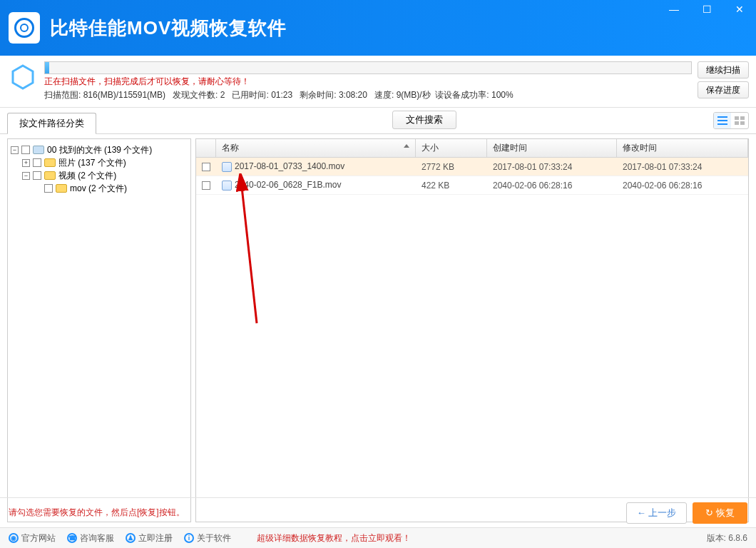 The width and height of the screenshot is (756, 548). Describe the element at coordinates (740, 121) in the screenshot. I see `grid-view-icon` at that location.